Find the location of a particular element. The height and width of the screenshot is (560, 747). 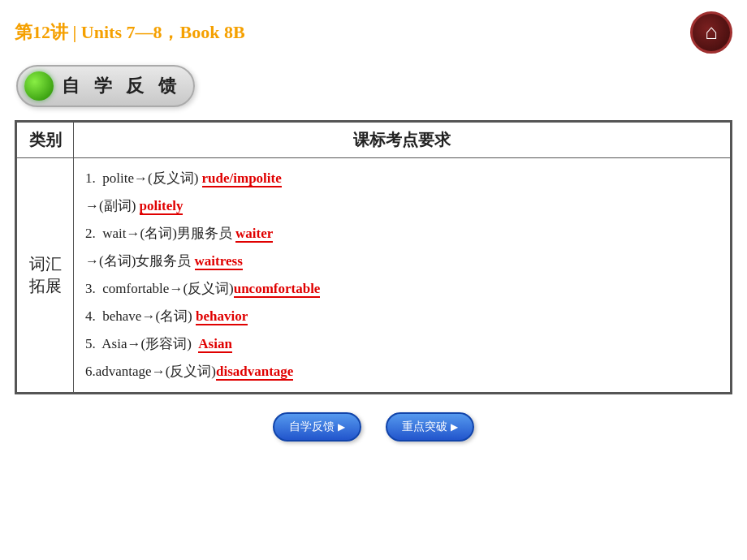

section-label: 自 学 反 馈 is located at coordinates (122, 86).